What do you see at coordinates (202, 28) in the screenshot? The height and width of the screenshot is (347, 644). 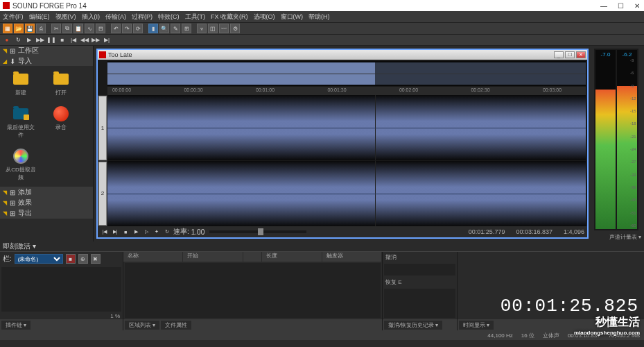 I see `marker-button: ▿` at bounding box center [202, 28].